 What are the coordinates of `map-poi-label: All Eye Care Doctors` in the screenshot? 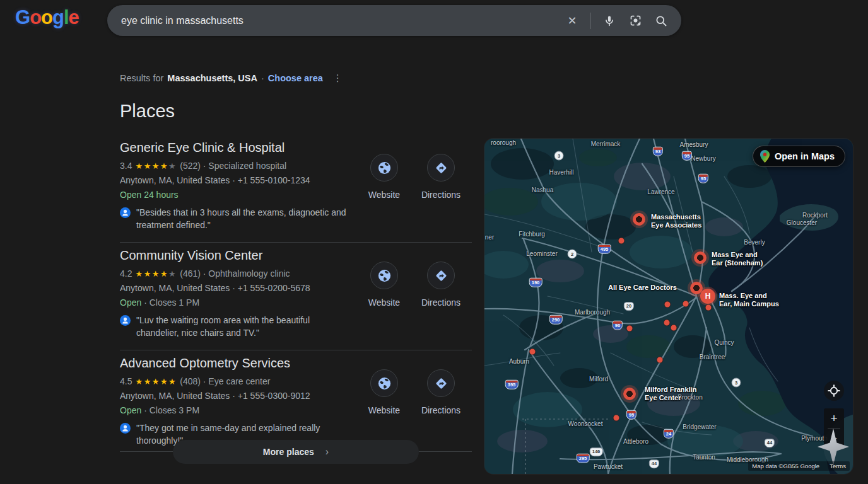 It's located at (642, 287).